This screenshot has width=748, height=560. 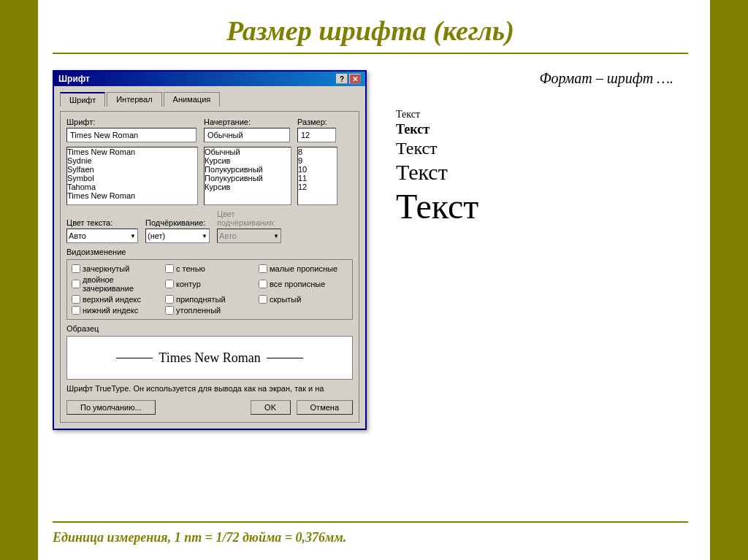 What do you see at coordinates (317, 122) in the screenshot?
I see `size-label: Размер:` at bounding box center [317, 122].